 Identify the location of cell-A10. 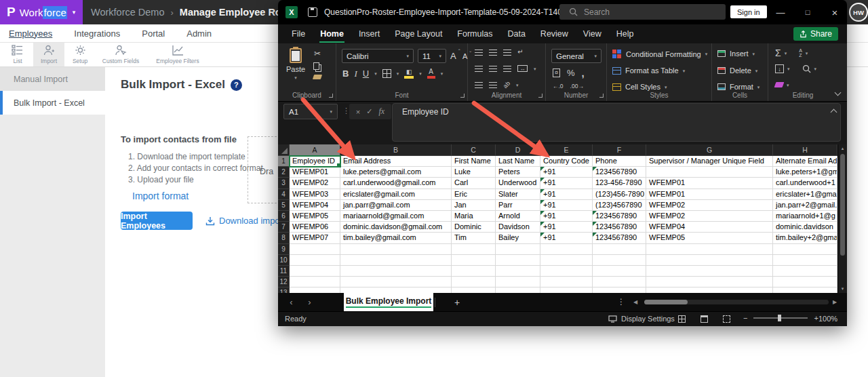
(315, 260).